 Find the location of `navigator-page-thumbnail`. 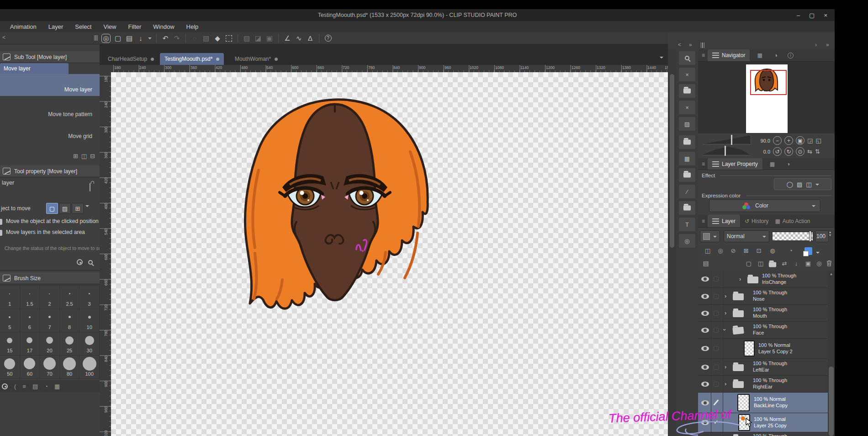

navigator-page-thumbnail is located at coordinates (767, 99).